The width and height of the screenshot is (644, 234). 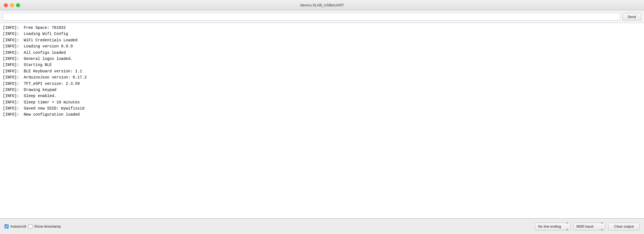 What do you see at coordinates (322, 108) in the screenshot?
I see `output-line: [INFO]: Saved new SSID: mywifissid` at bounding box center [322, 108].